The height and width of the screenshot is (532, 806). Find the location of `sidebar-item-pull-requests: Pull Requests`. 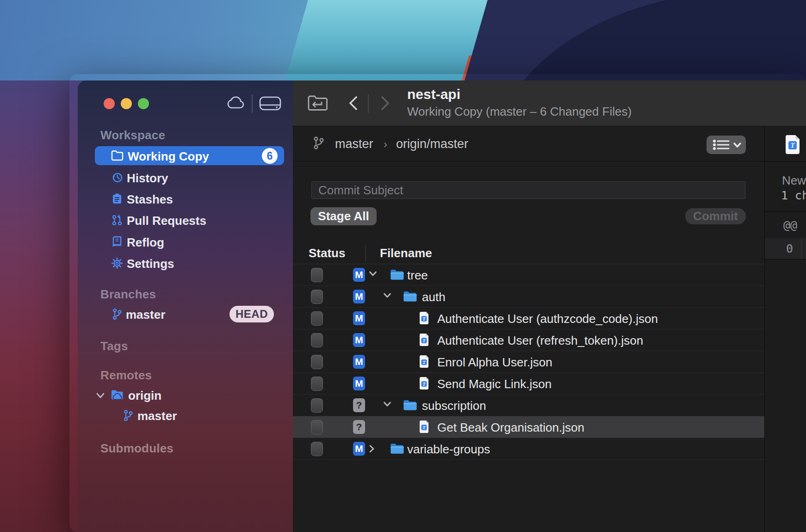

sidebar-item-pull-requests: Pull Requests is located at coordinates (167, 221).